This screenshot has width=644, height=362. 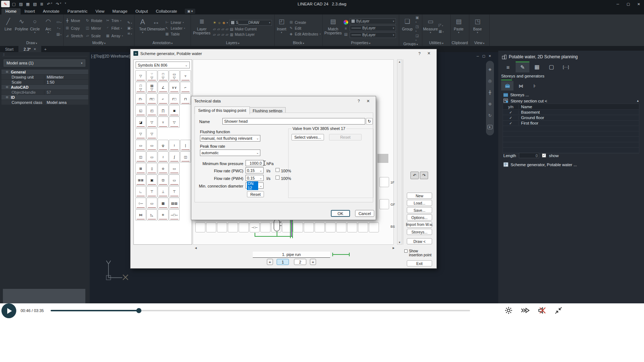 I want to click on symbol-cell: Γ□, so click(x=174, y=99).